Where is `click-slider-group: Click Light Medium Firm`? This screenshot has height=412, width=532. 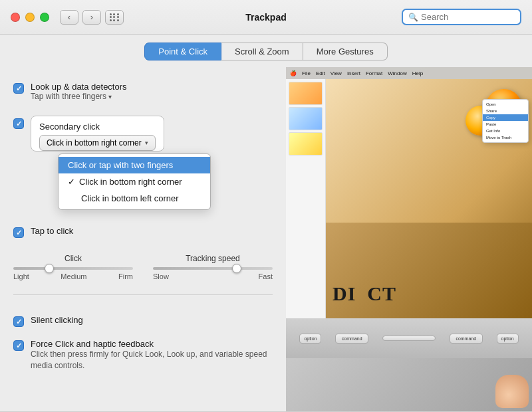
click-slider-group: Click Light Medium Firm is located at coordinates (73, 267).